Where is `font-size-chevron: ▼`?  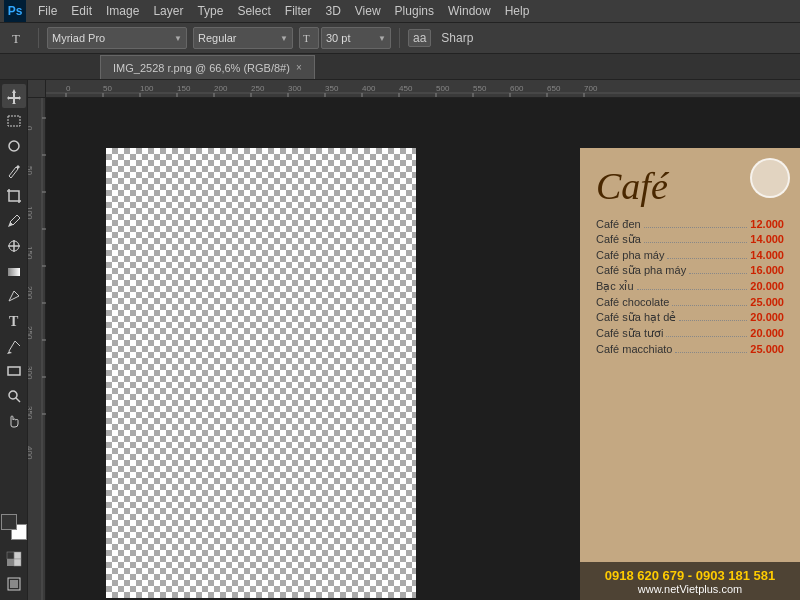
font-size-chevron: ▼ is located at coordinates (382, 38).